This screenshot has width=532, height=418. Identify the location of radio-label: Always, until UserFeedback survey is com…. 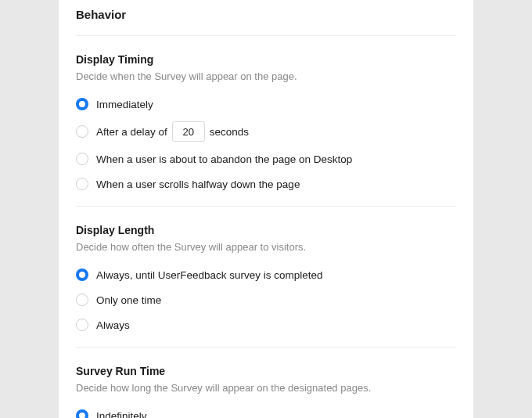
(210, 276).